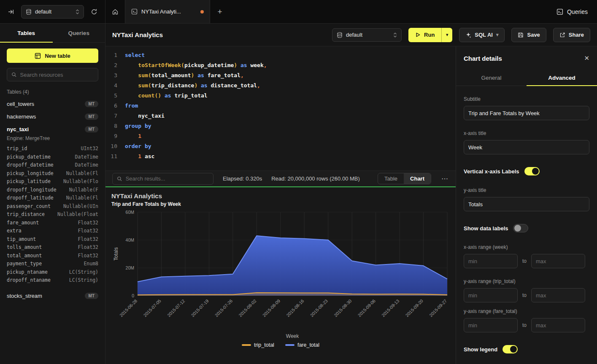 The width and height of the screenshot is (597, 364). What do you see at coordinates (27, 272) in the screenshot?
I see `column-name: pickup_ntaname` at bounding box center [27, 272].